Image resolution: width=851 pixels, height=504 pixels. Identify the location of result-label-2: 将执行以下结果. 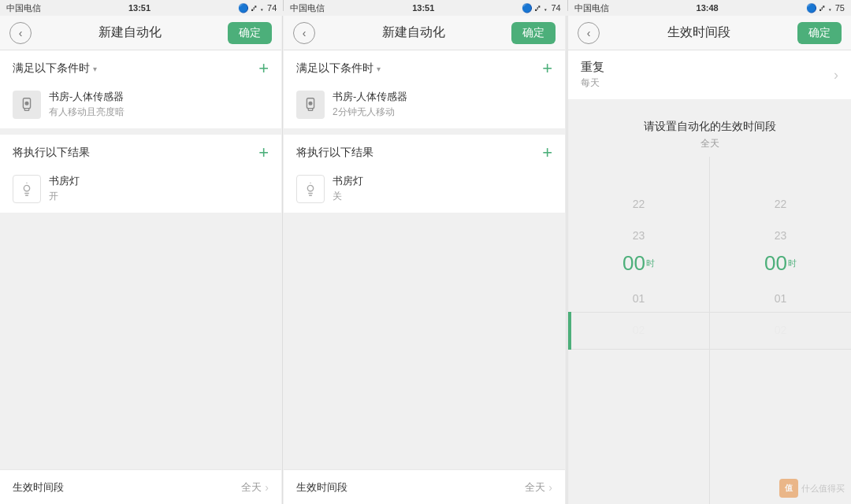
(335, 153).